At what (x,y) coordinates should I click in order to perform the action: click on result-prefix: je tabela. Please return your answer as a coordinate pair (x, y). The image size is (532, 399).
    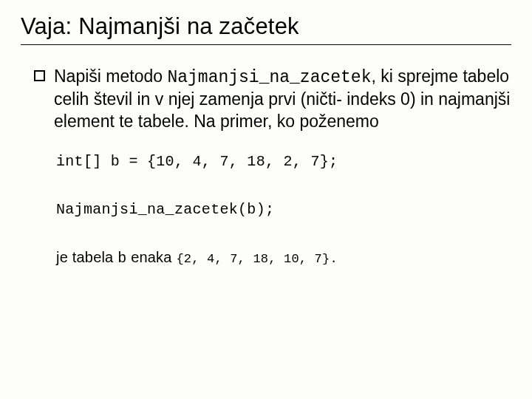
    Looking at the image, I should click on (87, 257).